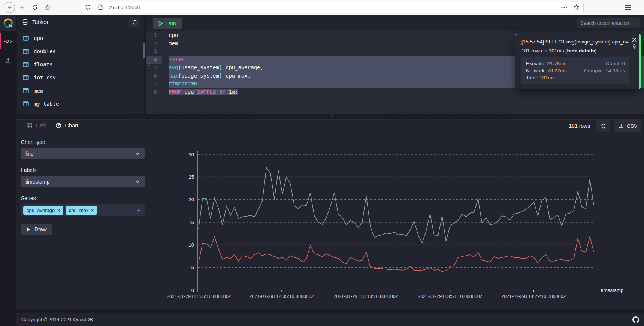 This screenshot has width=644, height=326. I want to click on splitter-handle, so click(332, 115).